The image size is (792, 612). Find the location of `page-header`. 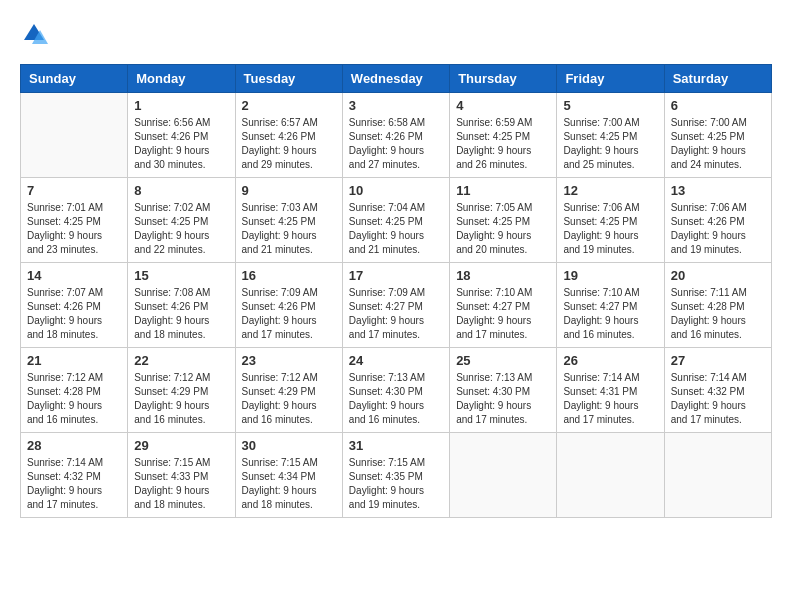

page-header is located at coordinates (396, 34).